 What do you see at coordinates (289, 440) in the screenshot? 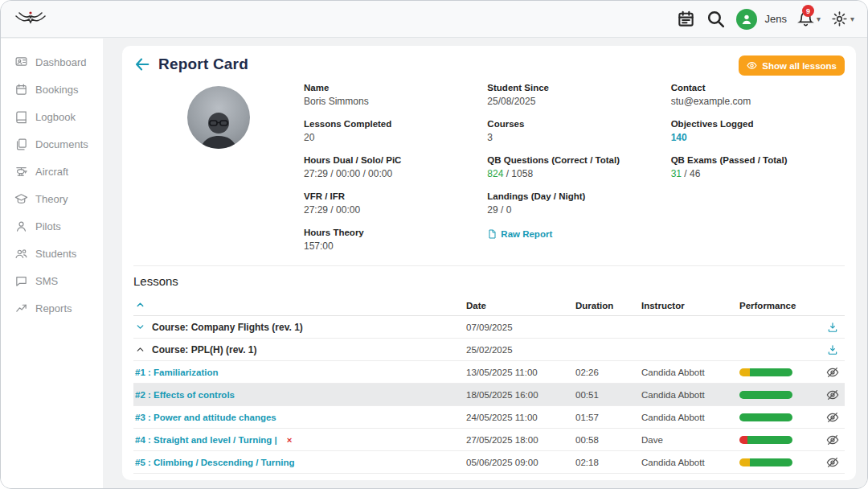
I see `failed-flag: ×` at bounding box center [289, 440].